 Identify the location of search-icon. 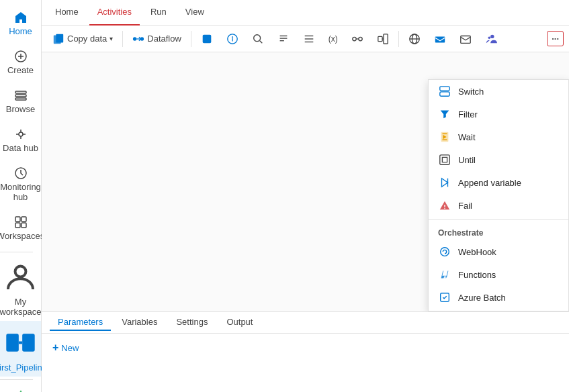
(258, 39).